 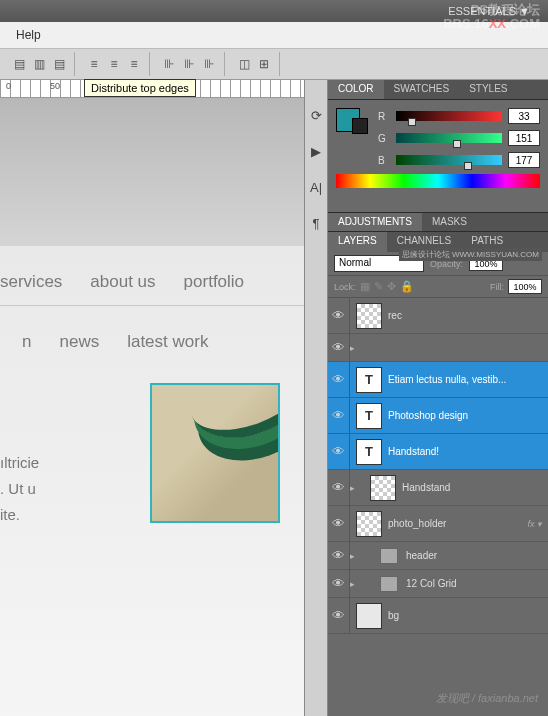 What do you see at coordinates (122, 282) in the screenshot?
I see `nav-about: about us` at bounding box center [122, 282].